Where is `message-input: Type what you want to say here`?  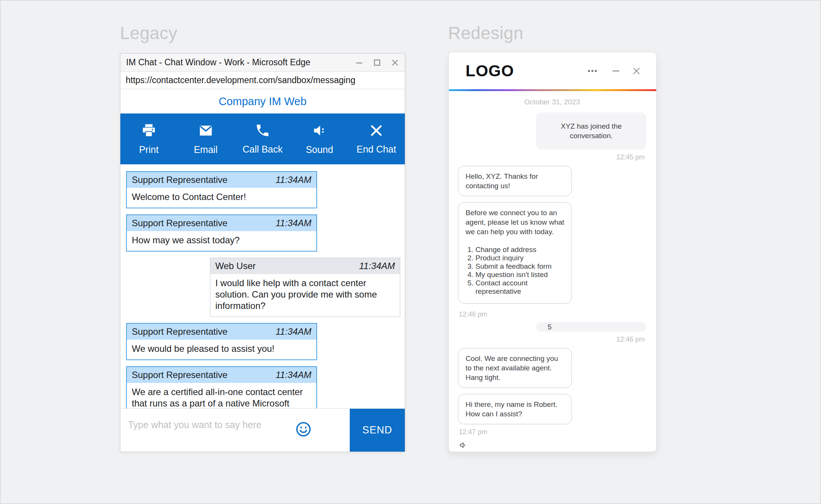 message-input: Type what you want to say here is located at coordinates (235, 430).